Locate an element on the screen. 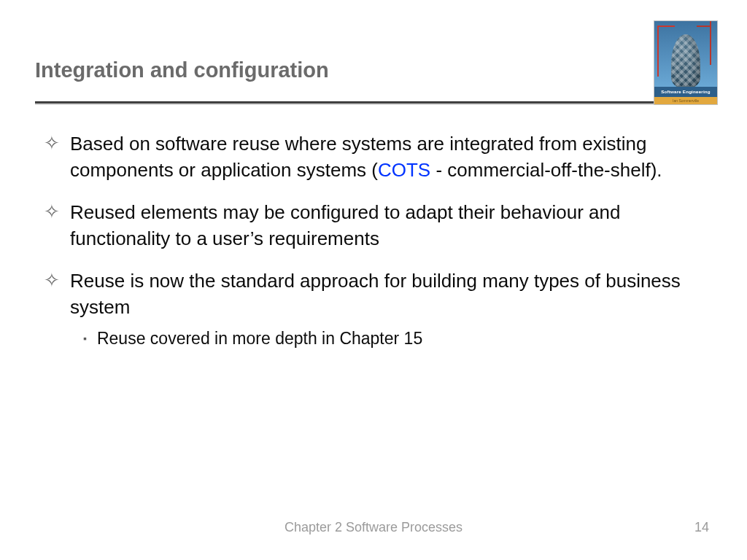 Image resolution: width=747 pixels, height=560 pixels. bullet-item: ✧ Reused elements may be configured to a… is located at coordinates (367, 225).